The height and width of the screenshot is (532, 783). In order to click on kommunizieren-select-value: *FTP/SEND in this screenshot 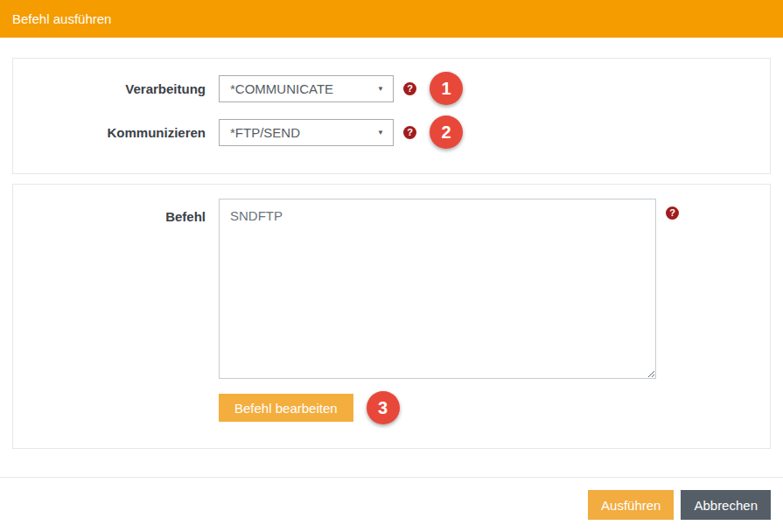, I will do `click(265, 133)`.